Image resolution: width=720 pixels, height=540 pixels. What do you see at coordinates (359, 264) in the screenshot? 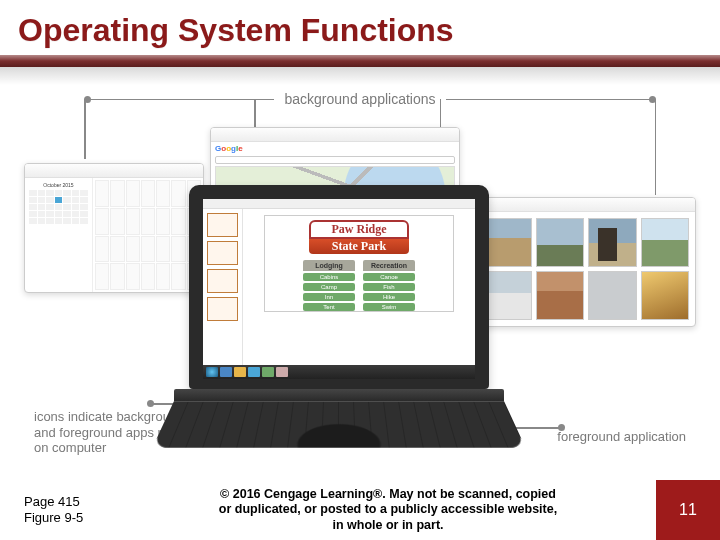
I see `presentation-slide: Paw Ridge State Park Lodging Cabins Camp…` at bounding box center [359, 264].